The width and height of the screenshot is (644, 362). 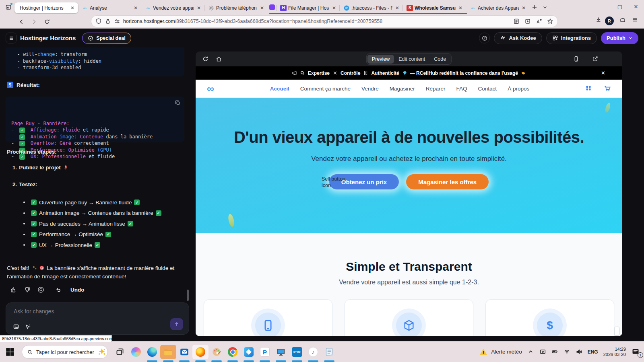 I want to click on save-page-icon, so click(x=528, y=21).